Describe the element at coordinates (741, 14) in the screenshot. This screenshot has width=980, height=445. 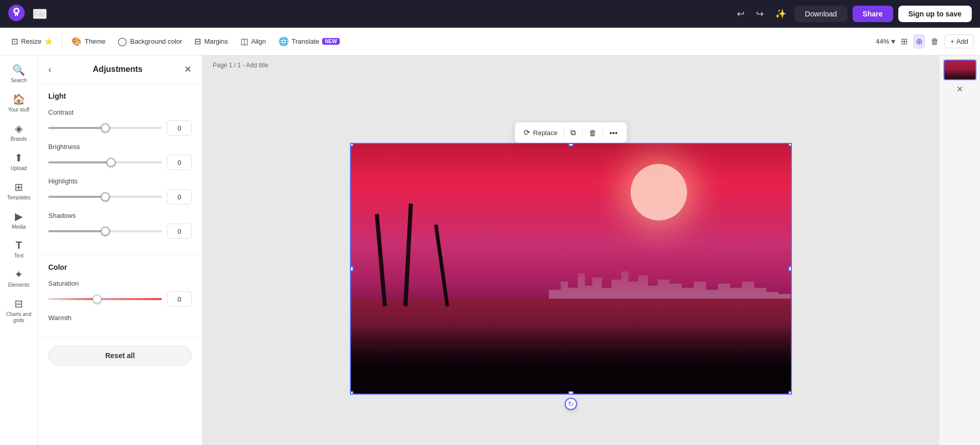
I see `undo-button: ↩` at that location.